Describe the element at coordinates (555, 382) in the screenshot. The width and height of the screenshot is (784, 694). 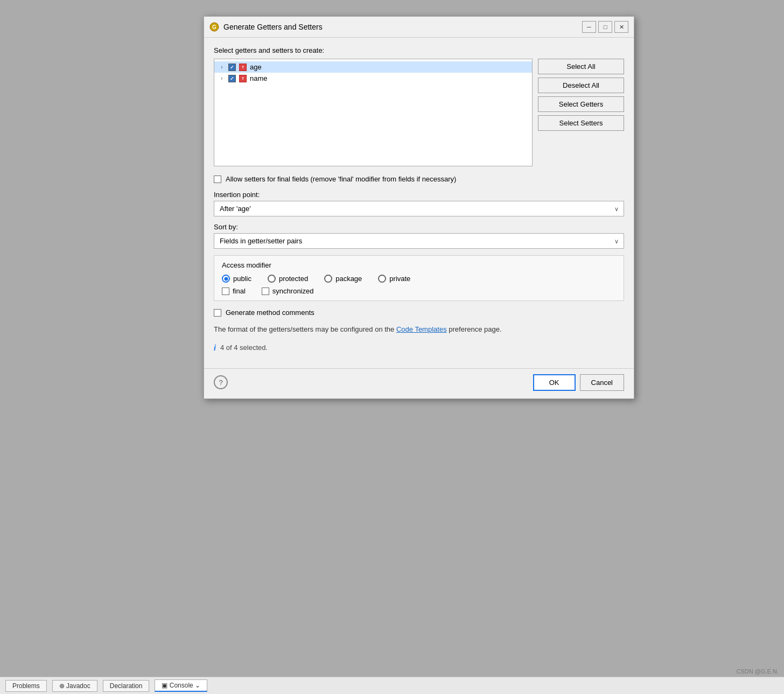
I see `ok-button: OK` at that location.